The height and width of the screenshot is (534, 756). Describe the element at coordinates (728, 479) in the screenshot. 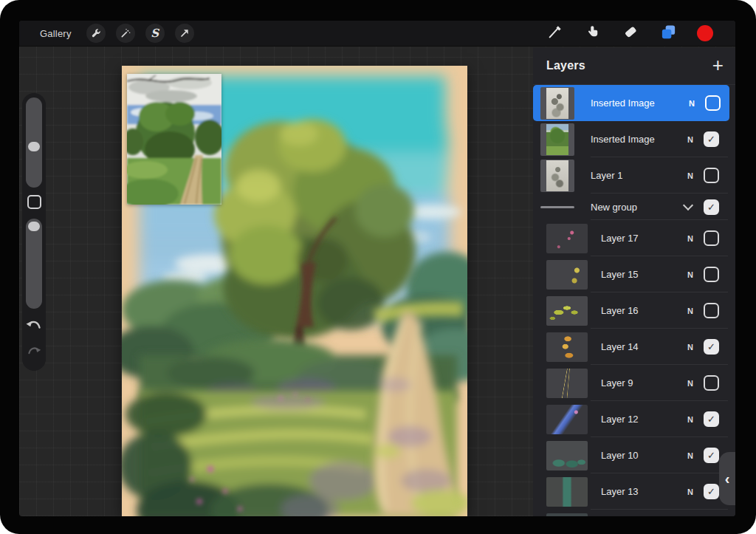

I see `chevron-left-icon: ‹` at that location.